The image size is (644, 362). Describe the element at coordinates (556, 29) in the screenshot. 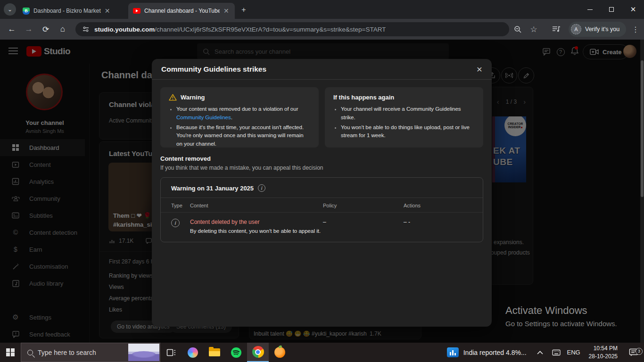

I see `media-controls-icon` at that location.